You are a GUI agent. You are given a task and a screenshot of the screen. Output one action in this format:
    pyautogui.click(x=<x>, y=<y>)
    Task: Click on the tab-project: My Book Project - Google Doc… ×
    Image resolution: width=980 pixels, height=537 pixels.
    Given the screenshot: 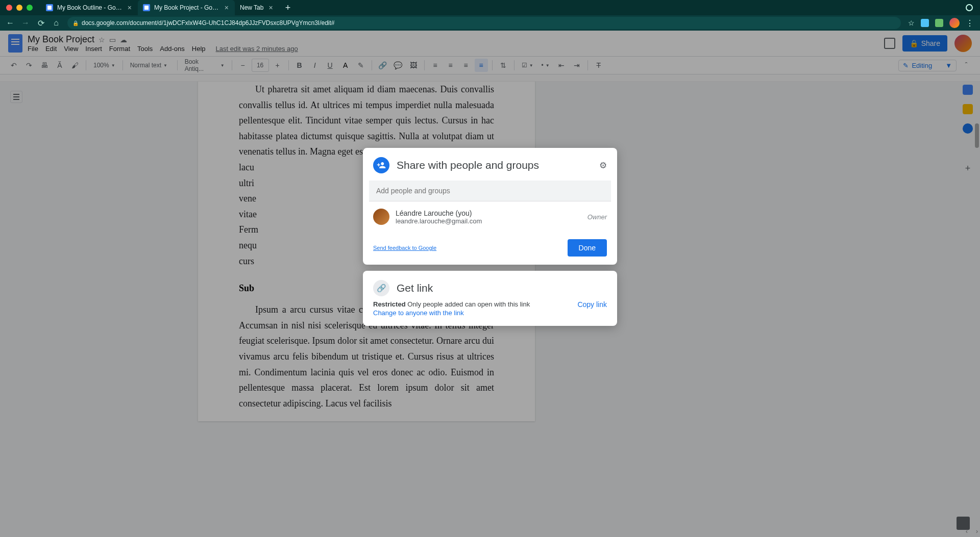 What is the action you would take?
    pyautogui.click(x=186, y=8)
    